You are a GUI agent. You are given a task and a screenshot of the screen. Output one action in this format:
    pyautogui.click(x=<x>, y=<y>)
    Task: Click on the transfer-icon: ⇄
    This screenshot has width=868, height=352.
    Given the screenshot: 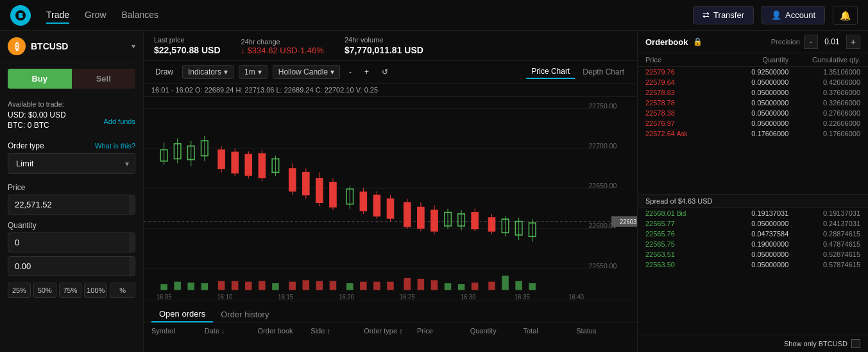 What is the action you would take?
    pyautogui.click(x=706, y=15)
    